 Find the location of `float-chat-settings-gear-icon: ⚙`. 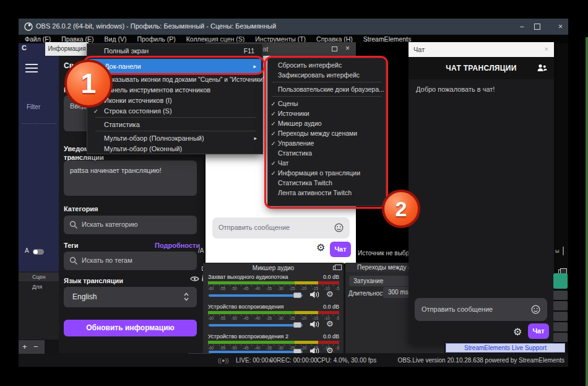

float-chat-settings-gear-icon: ⚙ is located at coordinates (321, 248).